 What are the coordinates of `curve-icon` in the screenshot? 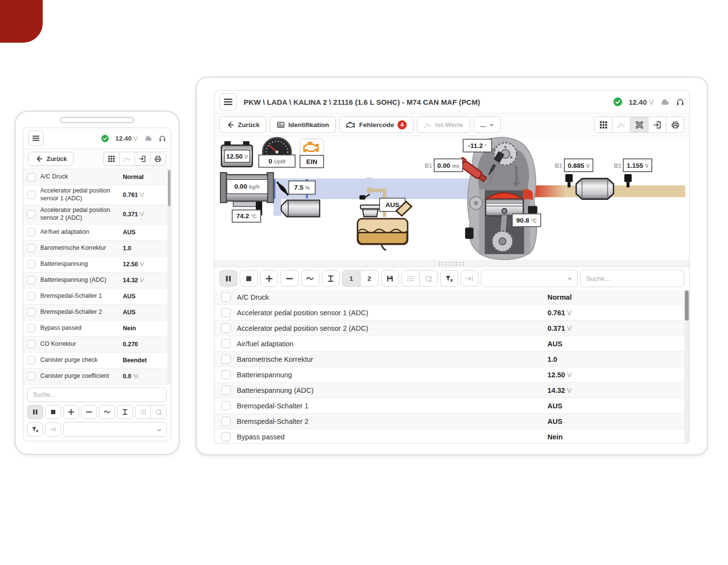 It's located at (428, 125).